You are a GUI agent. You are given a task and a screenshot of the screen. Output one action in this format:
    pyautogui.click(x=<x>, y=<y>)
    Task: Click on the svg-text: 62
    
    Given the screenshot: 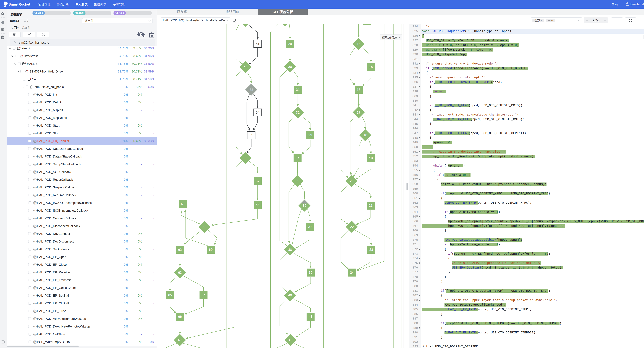 What is the action you would take?
    pyautogui.click(x=180, y=250)
    